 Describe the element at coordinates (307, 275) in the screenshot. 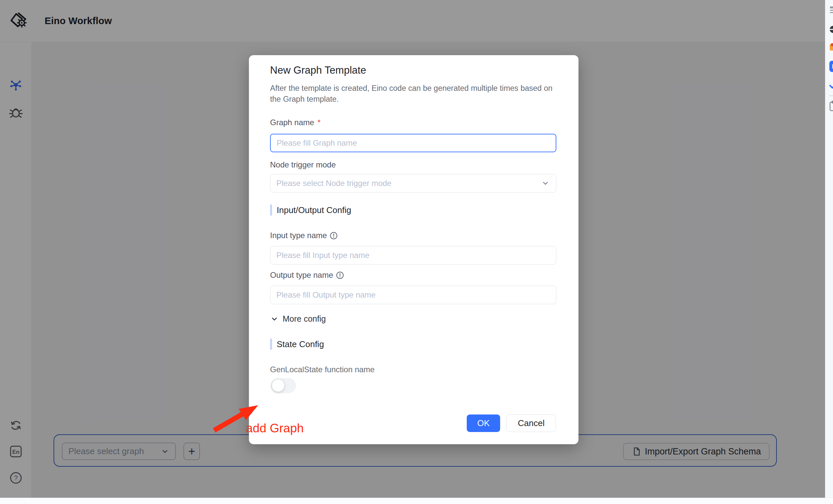

I see `output-type-name-label: Output type name` at that location.